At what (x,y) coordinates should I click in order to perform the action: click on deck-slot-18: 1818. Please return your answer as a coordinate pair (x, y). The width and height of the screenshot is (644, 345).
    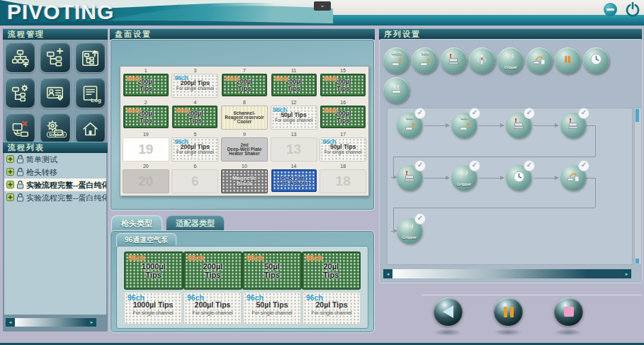
    Looking at the image, I should click on (343, 179).